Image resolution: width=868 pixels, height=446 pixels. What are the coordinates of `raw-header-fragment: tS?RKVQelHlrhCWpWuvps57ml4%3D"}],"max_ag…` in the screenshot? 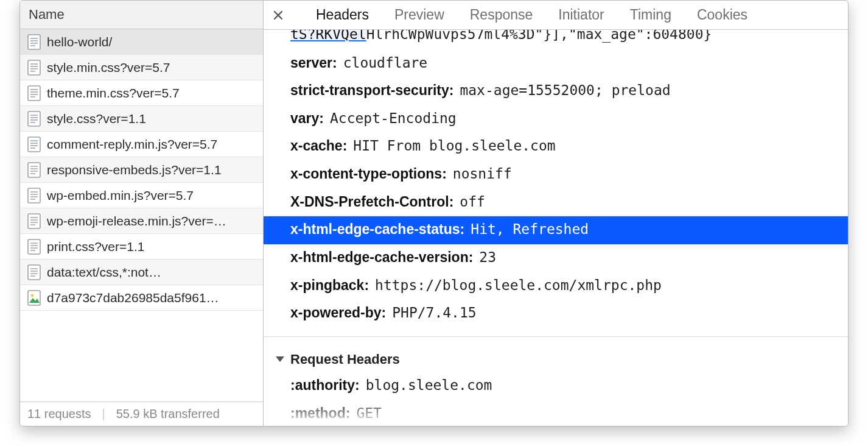 It's located at (556, 40).